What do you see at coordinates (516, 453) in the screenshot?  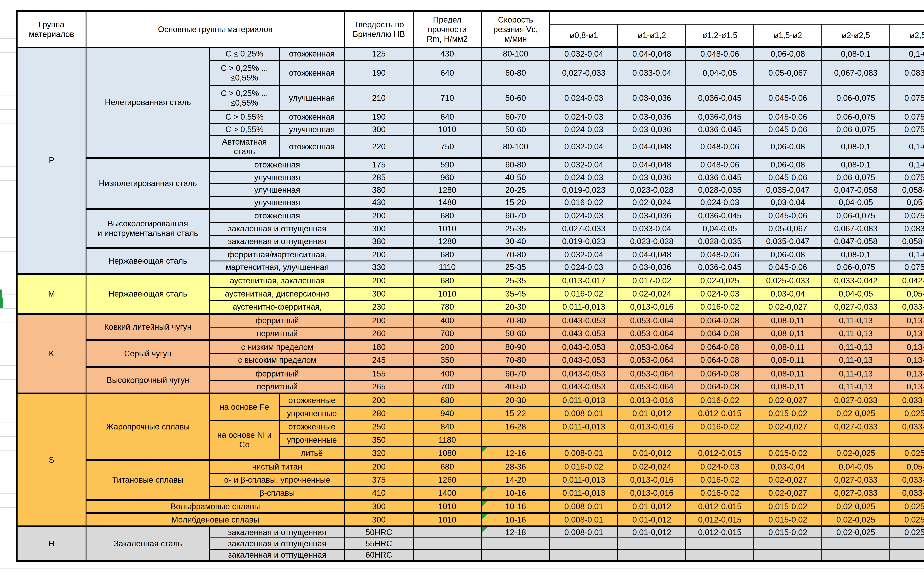 I see `cell-flagged: 12-16` at bounding box center [516, 453].